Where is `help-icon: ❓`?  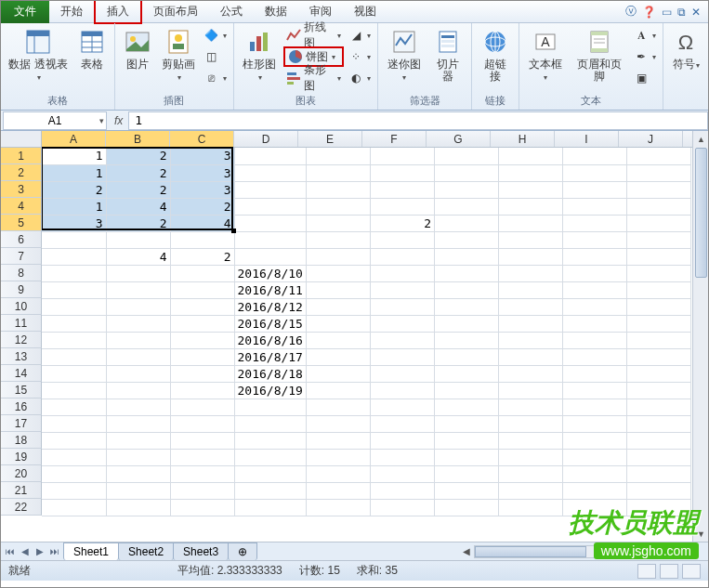
help-icon: ❓ is located at coordinates (649, 12).